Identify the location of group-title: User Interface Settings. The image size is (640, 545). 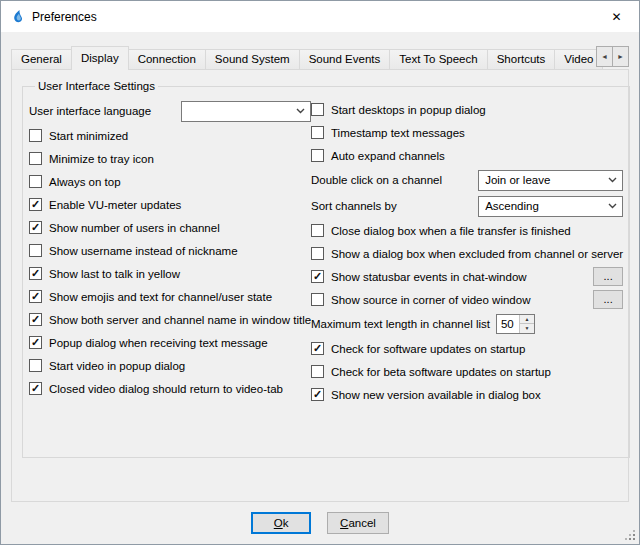
(96, 86).